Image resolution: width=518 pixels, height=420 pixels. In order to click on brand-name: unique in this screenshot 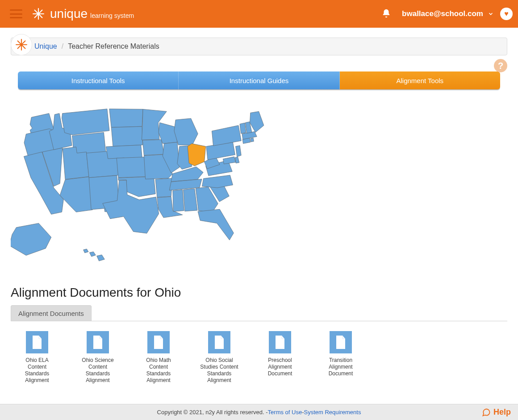, I will do `click(69, 14)`.